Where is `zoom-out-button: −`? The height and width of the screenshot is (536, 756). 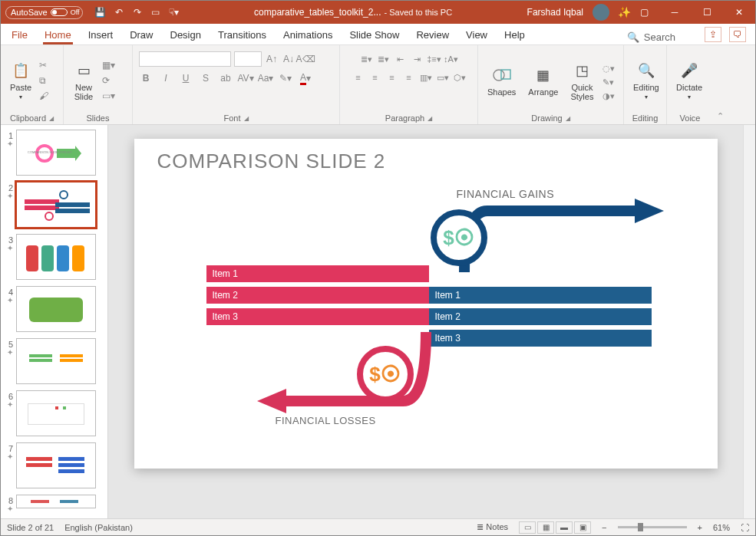 zoom-out-button: − is located at coordinates (604, 528).